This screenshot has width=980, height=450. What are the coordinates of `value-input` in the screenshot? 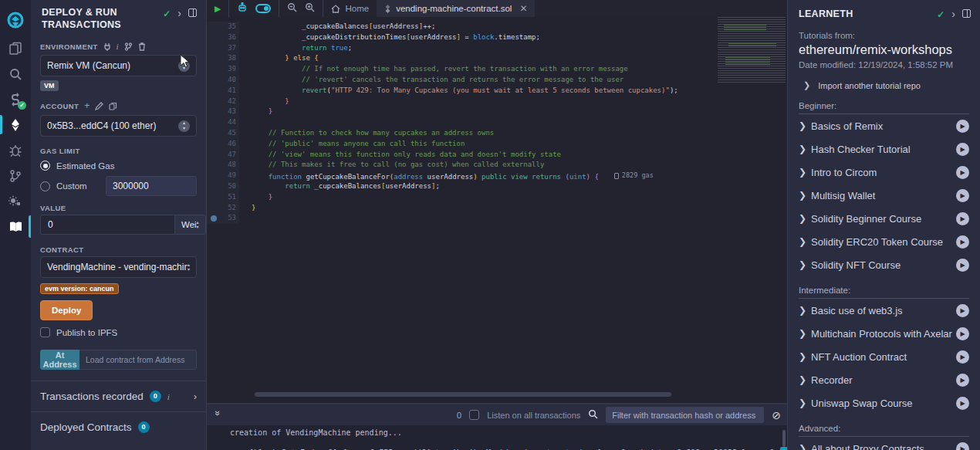 It's located at (107, 225).